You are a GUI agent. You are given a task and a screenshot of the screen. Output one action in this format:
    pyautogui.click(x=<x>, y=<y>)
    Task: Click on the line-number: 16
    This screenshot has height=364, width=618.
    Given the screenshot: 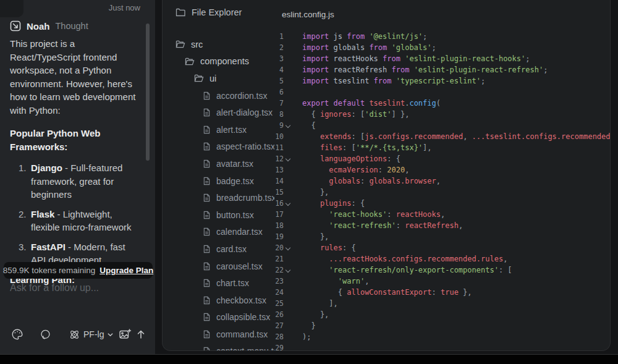 What is the action you would take?
    pyautogui.click(x=275, y=203)
    